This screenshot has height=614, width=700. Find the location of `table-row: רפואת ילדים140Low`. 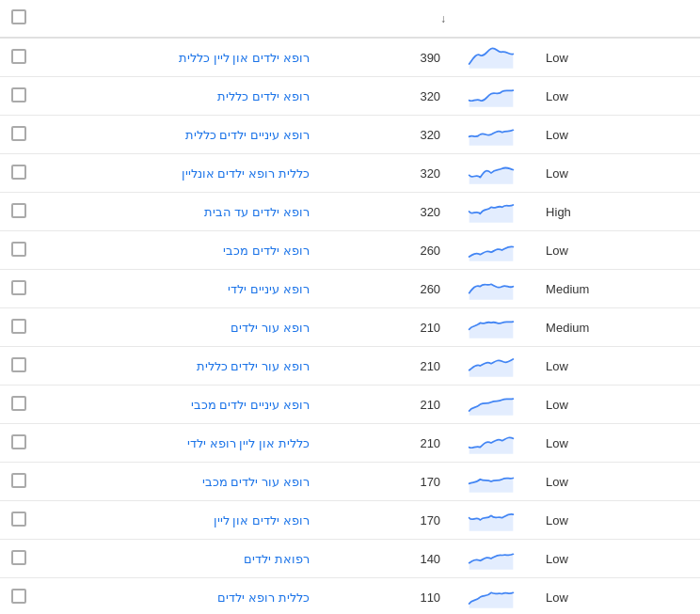

table-row: רפואת ילדים140Low is located at coordinates (350, 559).